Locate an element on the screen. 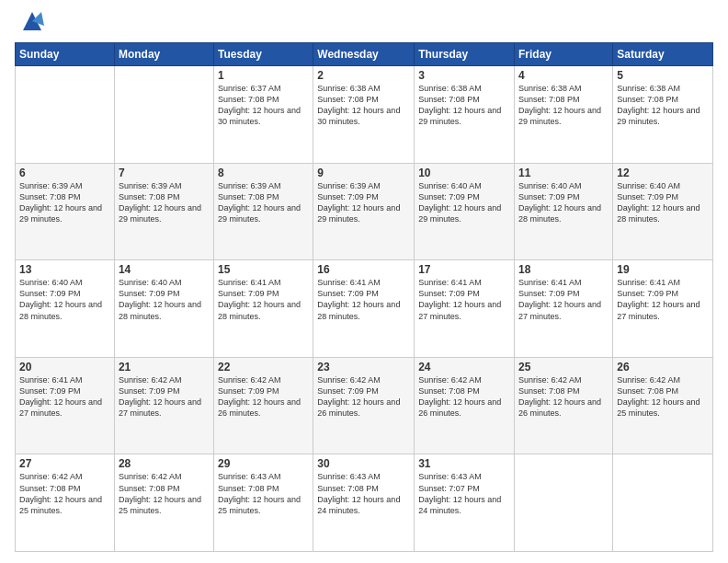  weekday-header-friday: Friday is located at coordinates (564, 55).